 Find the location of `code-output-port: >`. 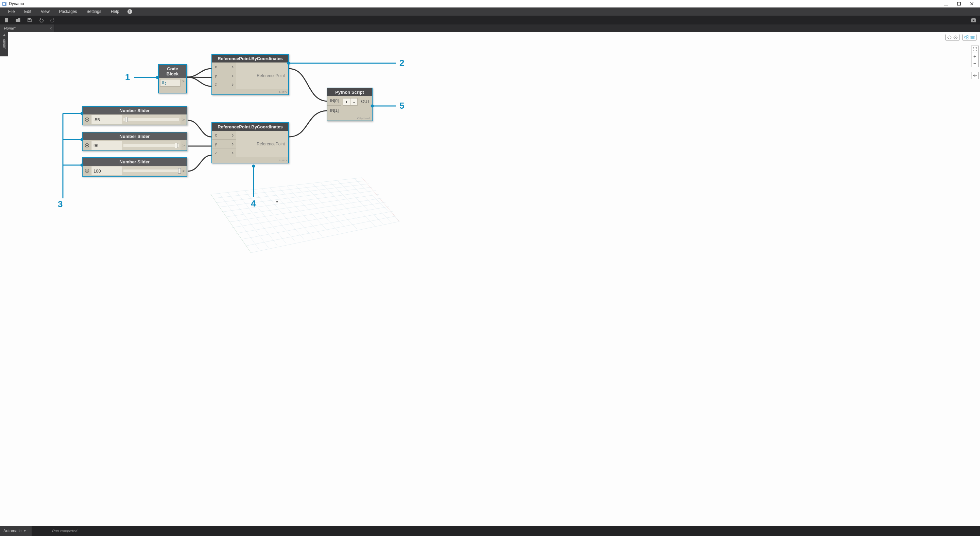

code-output-port: > is located at coordinates (183, 83).